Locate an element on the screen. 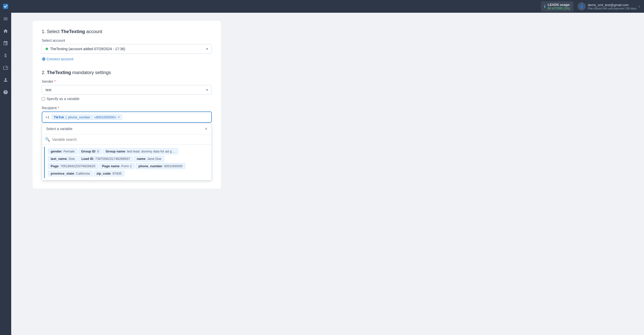 This screenshot has height=335, width=644. select-account-label: Select account is located at coordinates (127, 40).